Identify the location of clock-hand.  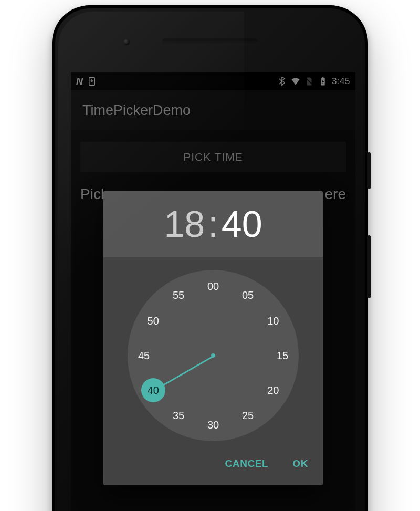
(187, 371).